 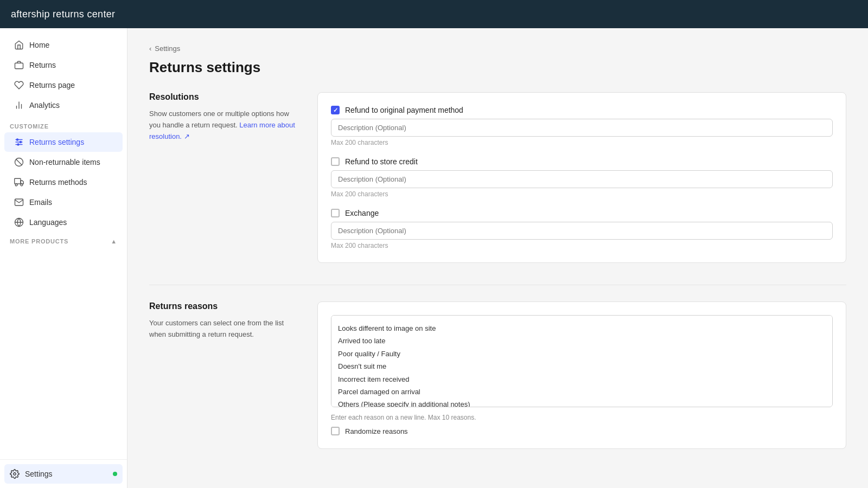 What do you see at coordinates (63, 182) in the screenshot?
I see `sidebar-item-returns-methods: Returns methods` at bounding box center [63, 182].